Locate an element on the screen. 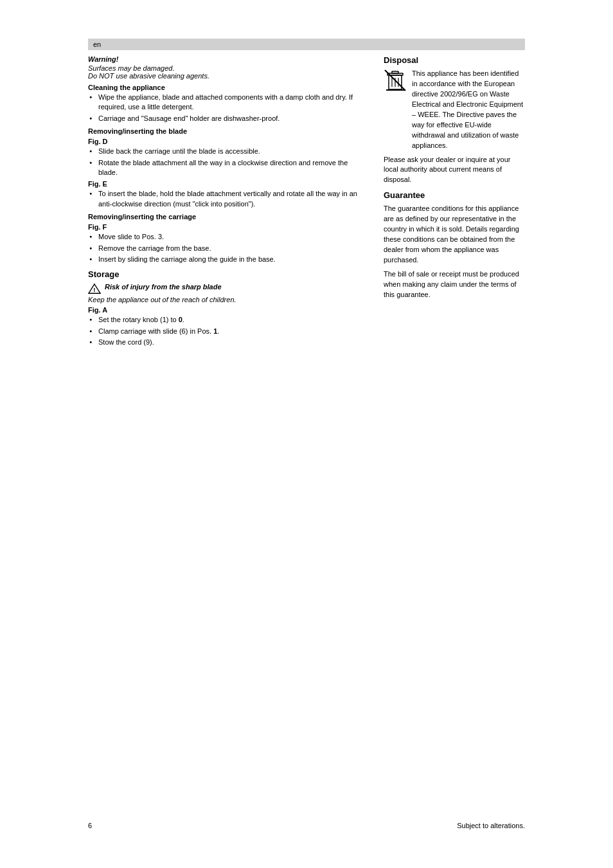 The image size is (613, 868). fig-f-label: Fig. F is located at coordinates (228, 227).